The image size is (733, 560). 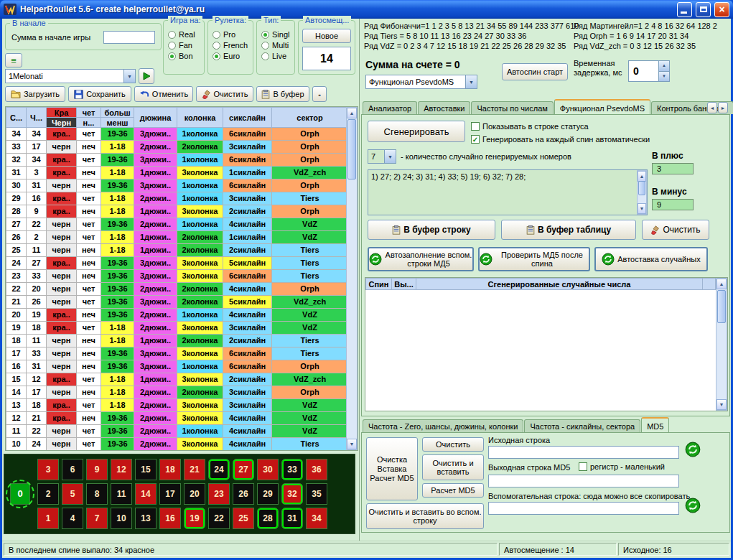 What do you see at coordinates (146, 76) in the screenshot?
I see `play-button` at bounding box center [146, 76].